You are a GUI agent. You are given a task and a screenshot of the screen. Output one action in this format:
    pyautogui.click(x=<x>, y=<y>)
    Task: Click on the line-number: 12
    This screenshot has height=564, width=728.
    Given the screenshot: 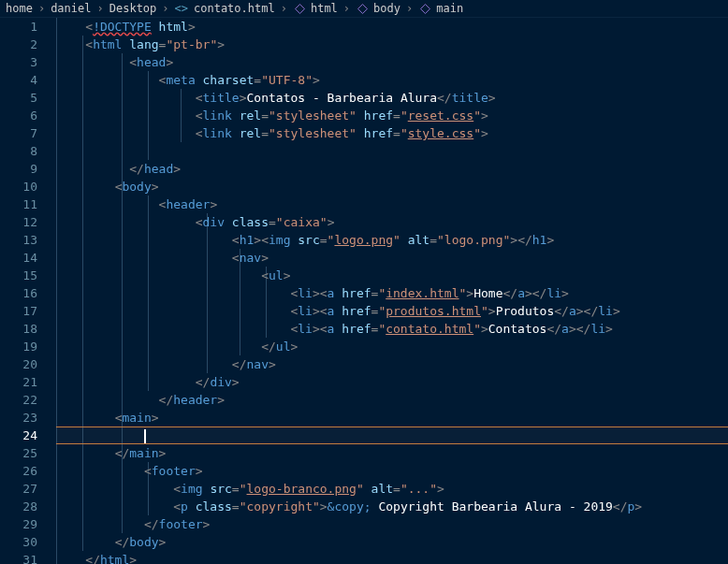 What is the action you would take?
    pyautogui.click(x=19, y=223)
    